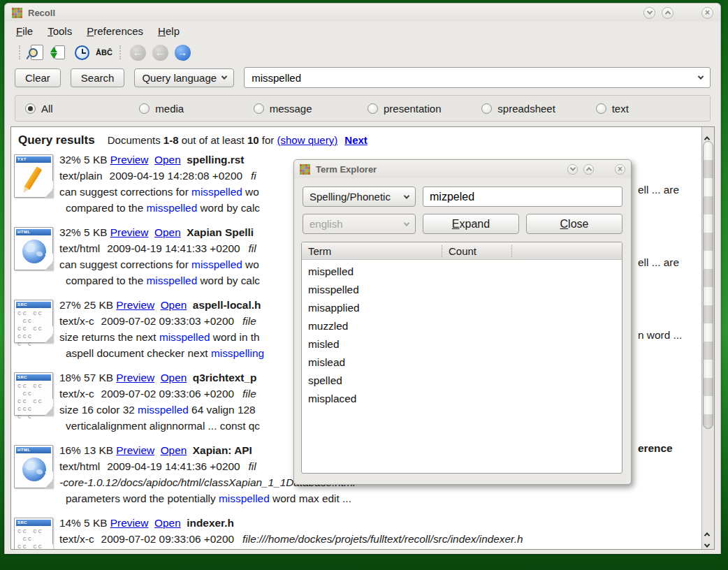 Image resolution: width=728 pixels, height=570 pixels. I want to click on term-row: spelled, so click(462, 381).